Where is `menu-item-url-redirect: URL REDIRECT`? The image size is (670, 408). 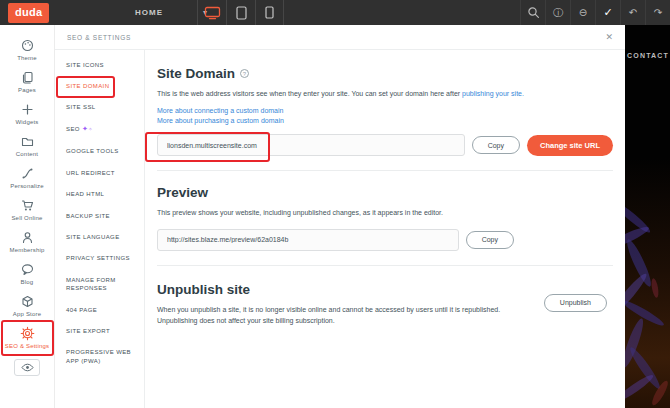
menu-item-url-redirect: URL REDIRECT is located at coordinates (98, 172).